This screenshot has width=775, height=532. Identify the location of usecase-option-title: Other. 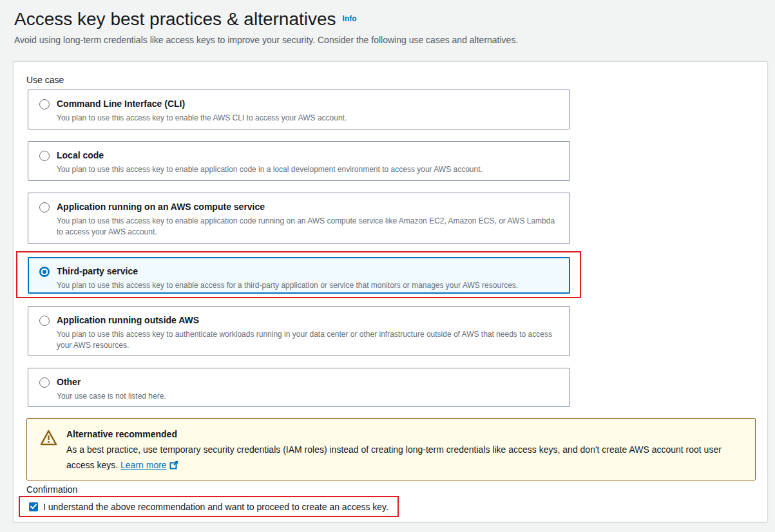
(111, 383).